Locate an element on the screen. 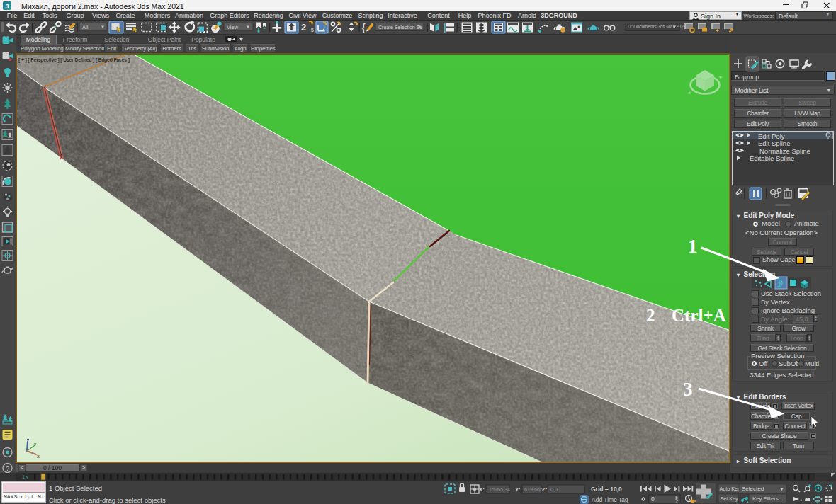  svg-text: x is located at coordinates (38, 456).